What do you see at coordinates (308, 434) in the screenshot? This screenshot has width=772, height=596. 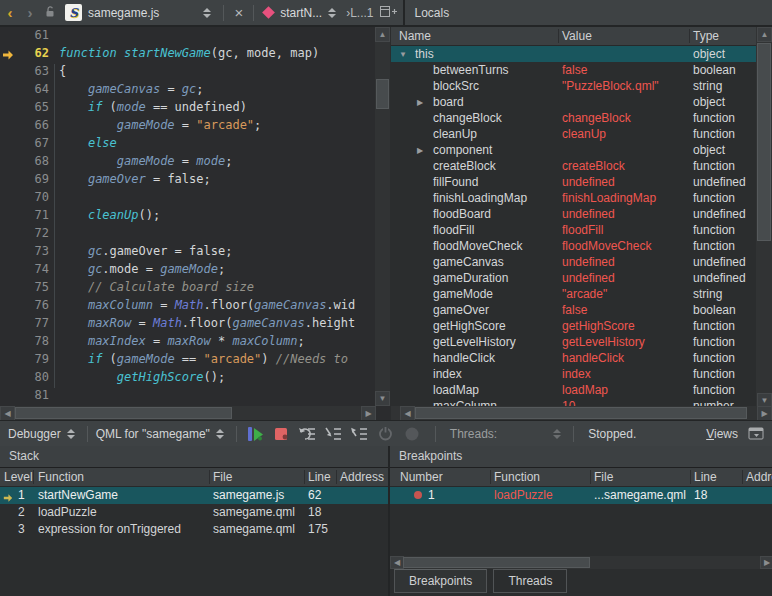 I see `step-over-icon` at bounding box center [308, 434].